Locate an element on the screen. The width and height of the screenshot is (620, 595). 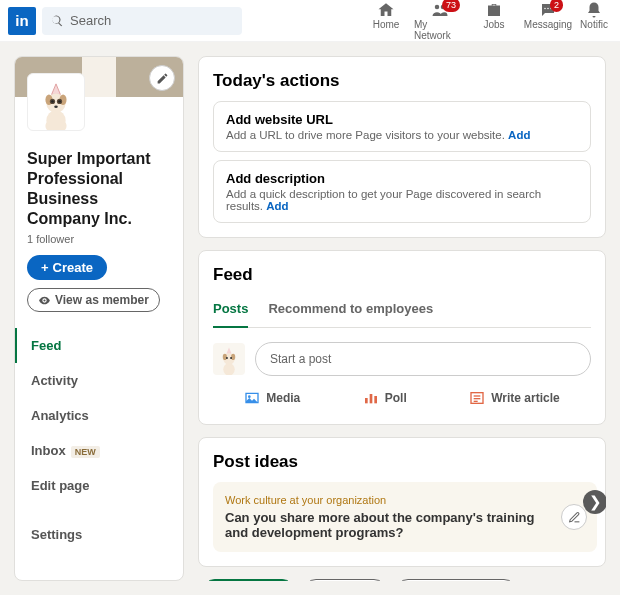
edit-idea-button is located at coordinates (574, 517).